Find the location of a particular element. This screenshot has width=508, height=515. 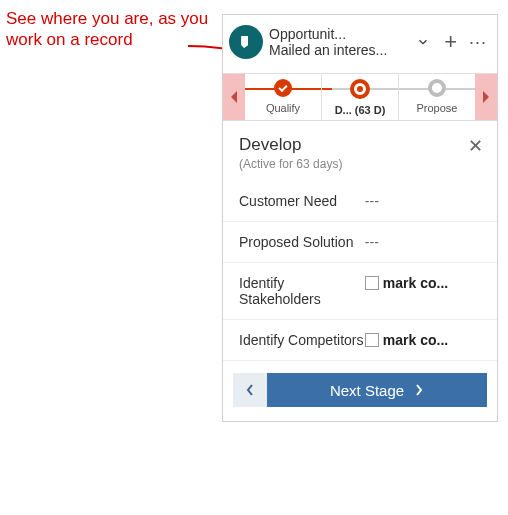

stage-node-done-icon is located at coordinates (283, 88).